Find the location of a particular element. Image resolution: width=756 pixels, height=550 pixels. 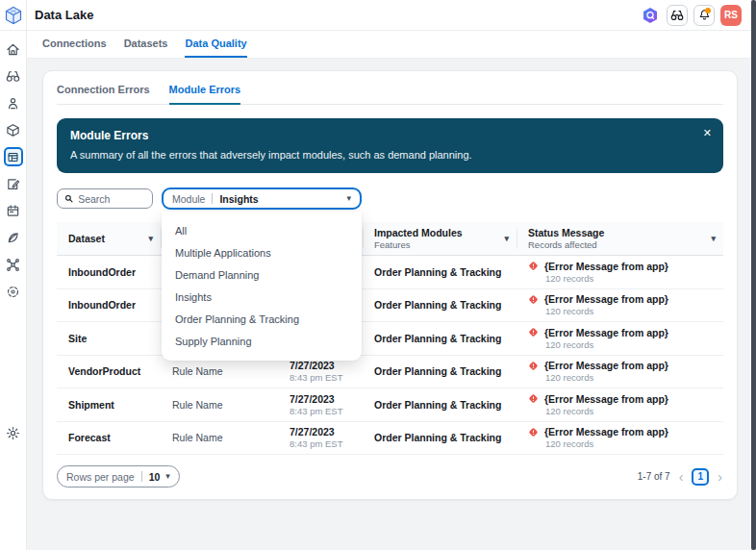

sidebar-item-home is located at coordinates (13, 49).